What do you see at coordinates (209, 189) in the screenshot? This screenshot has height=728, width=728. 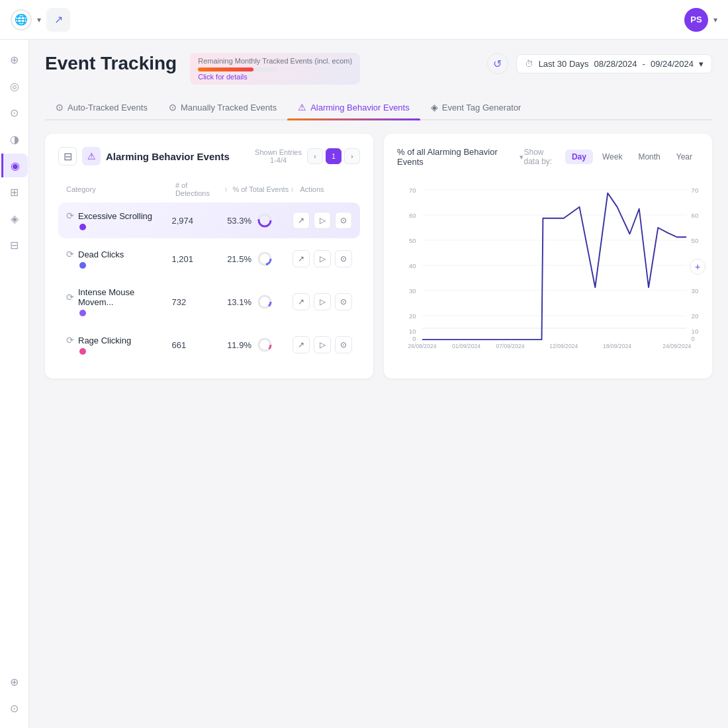 I see `table-head: Category # of Detections ↕ % of Total Ev…` at bounding box center [209, 189].